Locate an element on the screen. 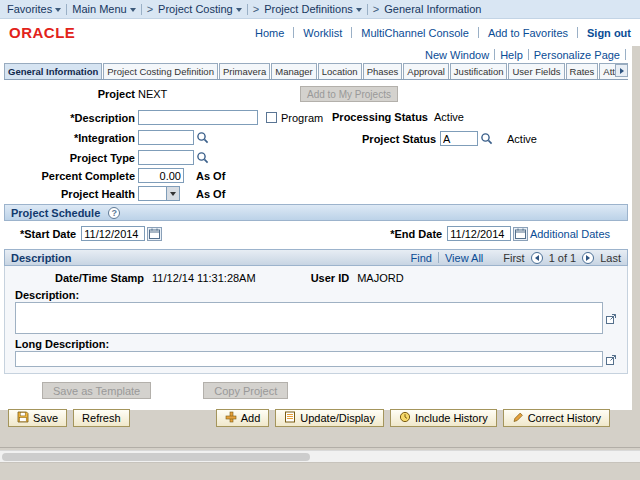  description-field-label: Description: is located at coordinates (316, 296).